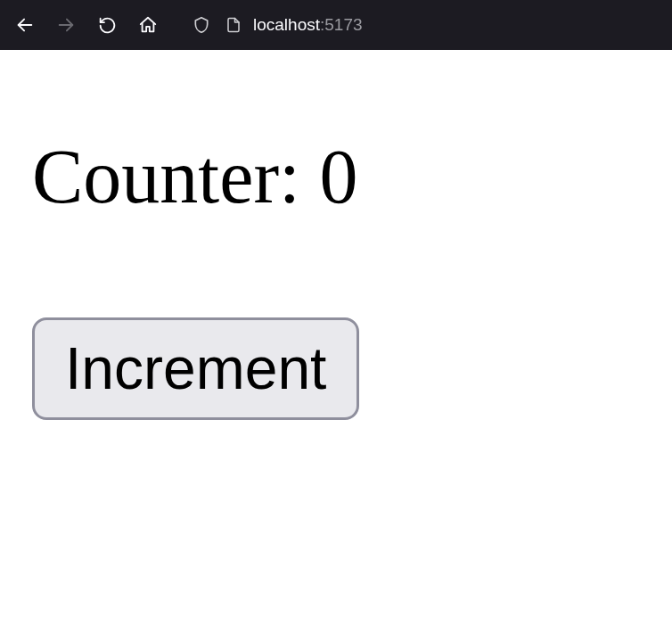 The width and height of the screenshot is (672, 626). Describe the element at coordinates (339, 177) in the screenshot. I see `counter-value: 0` at that location.